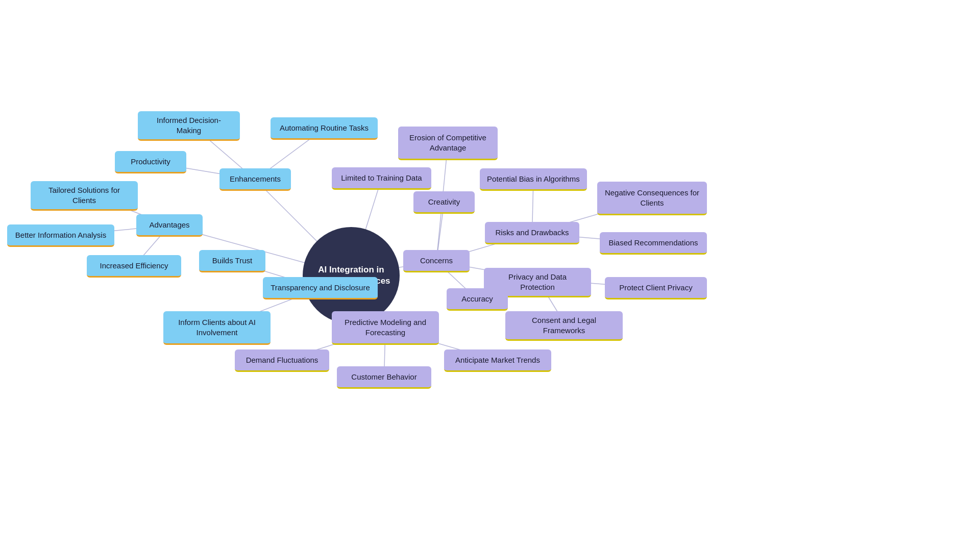 This screenshot has width=980, height=551. What do you see at coordinates (477, 299) in the screenshot?
I see `node-accuracy: Accuracy` at bounding box center [477, 299].